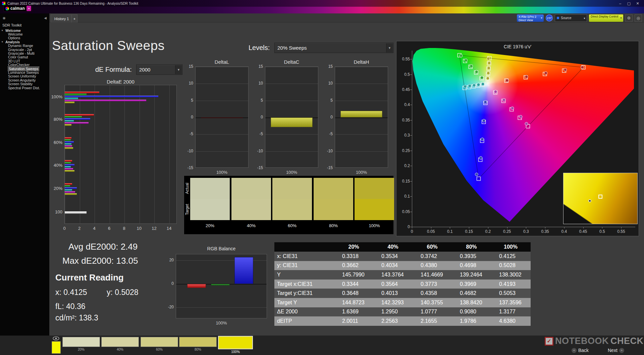 The height and width of the screenshot is (355, 644). I want to click on sidebar-item-label: 3D LUT, so click(14, 61).